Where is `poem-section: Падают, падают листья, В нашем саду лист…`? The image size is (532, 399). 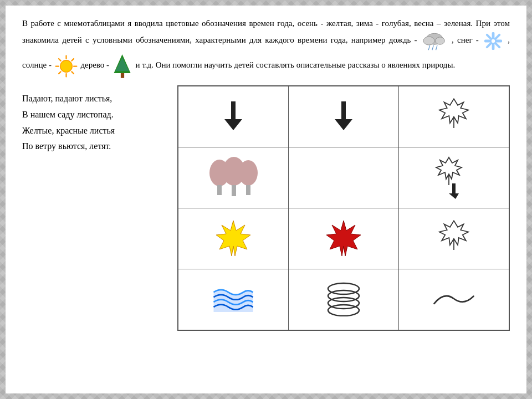 poem-section: Падают, падают листья, В нашем саду лист… is located at coordinates (94, 120).